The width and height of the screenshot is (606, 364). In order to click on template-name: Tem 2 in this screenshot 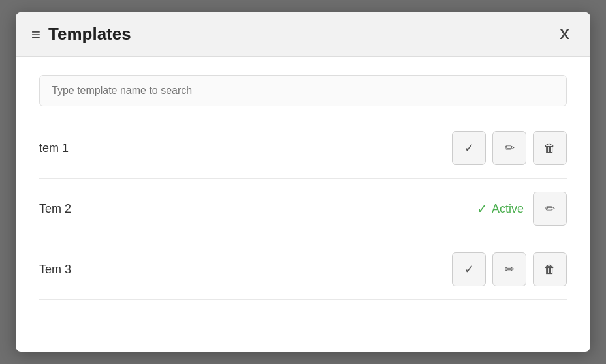, I will do `click(55, 209)`.